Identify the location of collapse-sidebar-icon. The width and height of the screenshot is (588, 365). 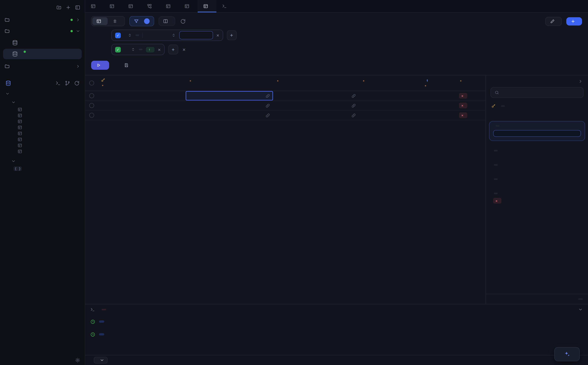
(78, 7).